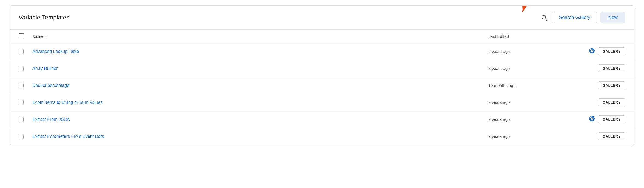  Describe the element at coordinates (260, 52) in the screenshot. I see `row-name: Advanced Lookup Table` at that location.